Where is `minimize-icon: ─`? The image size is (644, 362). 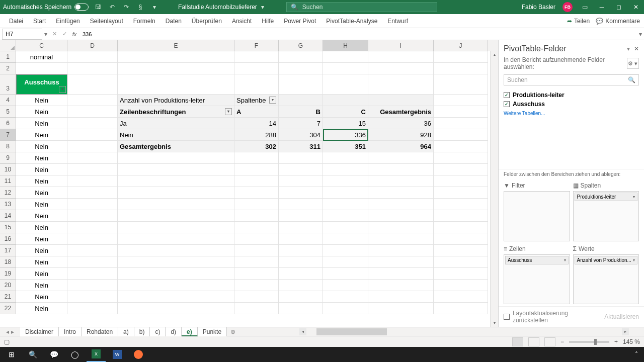
minimize-icon: ─ is located at coordinates (602, 7).